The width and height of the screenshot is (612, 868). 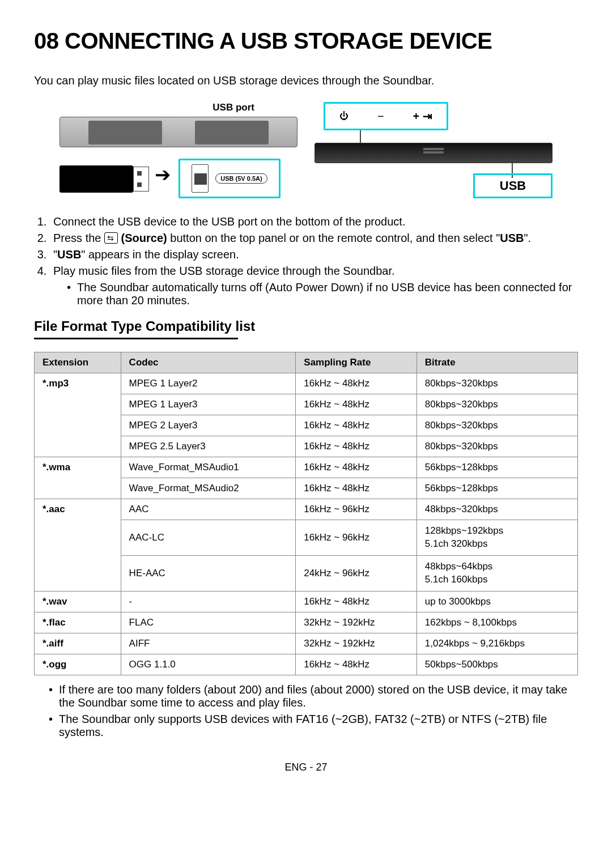 What do you see at coordinates (497, 602) in the screenshot?
I see `cell-bitrate: up to 3000kbps` at bounding box center [497, 602].